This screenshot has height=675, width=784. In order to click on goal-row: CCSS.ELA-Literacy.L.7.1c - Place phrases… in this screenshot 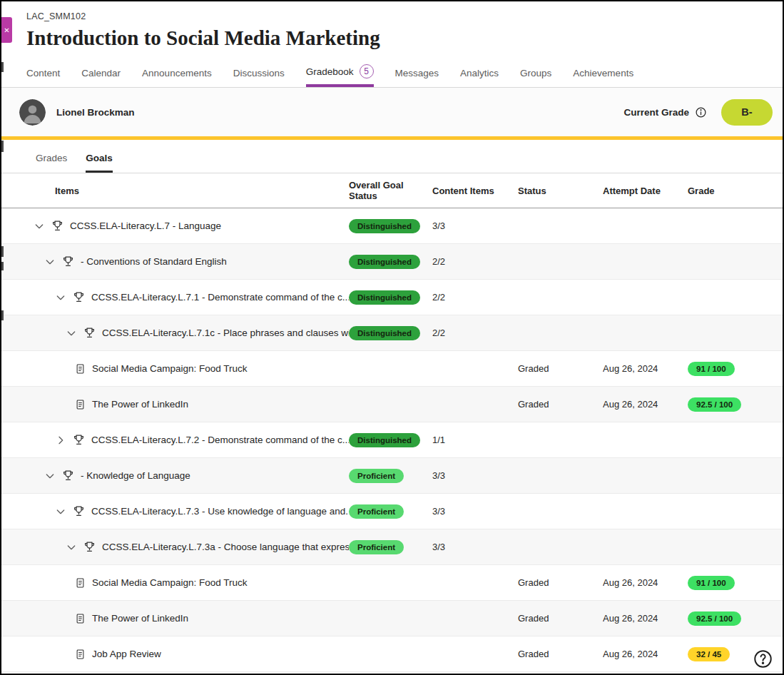, I will do `click(392, 333)`.